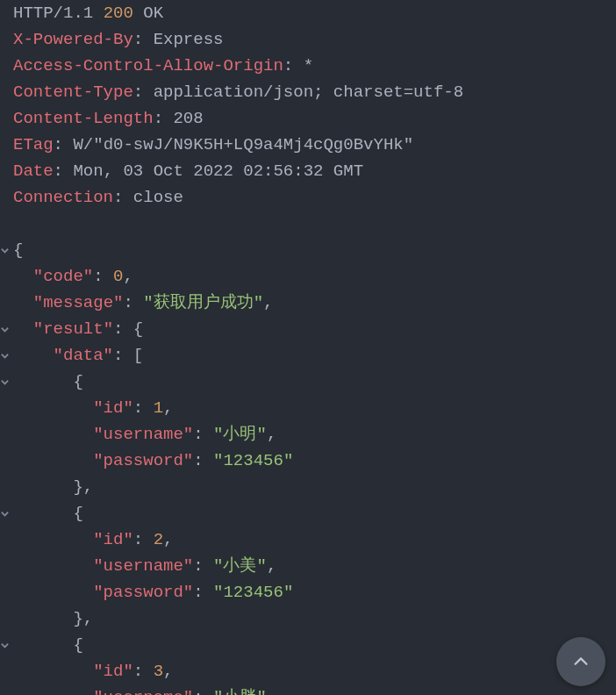  Describe the element at coordinates (118, 276) in the screenshot. I see `json-value: 0` at that location.